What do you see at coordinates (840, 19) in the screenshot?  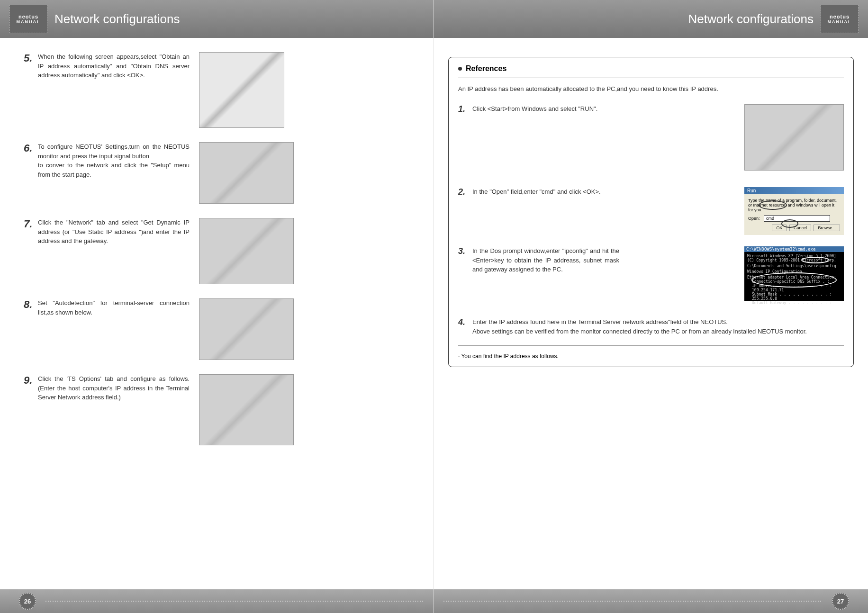 I see `logo-right: neotus MANUAL` at bounding box center [840, 19].